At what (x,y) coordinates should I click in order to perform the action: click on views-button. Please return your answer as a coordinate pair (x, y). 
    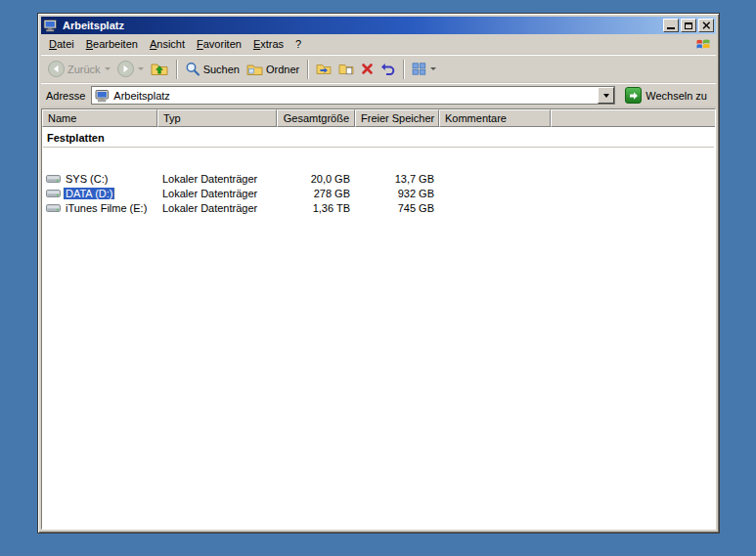
    Looking at the image, I should click on (424, 68).